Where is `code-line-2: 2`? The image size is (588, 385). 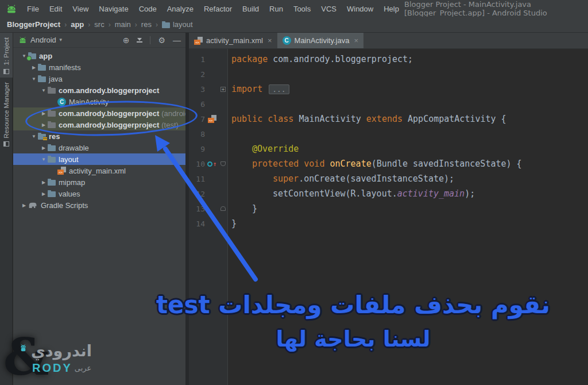 code-line-2: 2 is located at coordinates (388, 74).